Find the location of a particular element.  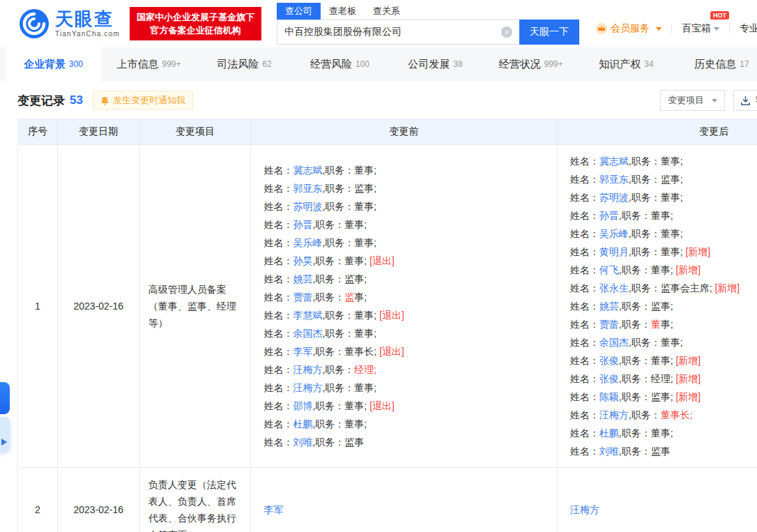

change-entry: 姓名：邵博,职务：董事; [退出] is located at coordinates (329, 406).